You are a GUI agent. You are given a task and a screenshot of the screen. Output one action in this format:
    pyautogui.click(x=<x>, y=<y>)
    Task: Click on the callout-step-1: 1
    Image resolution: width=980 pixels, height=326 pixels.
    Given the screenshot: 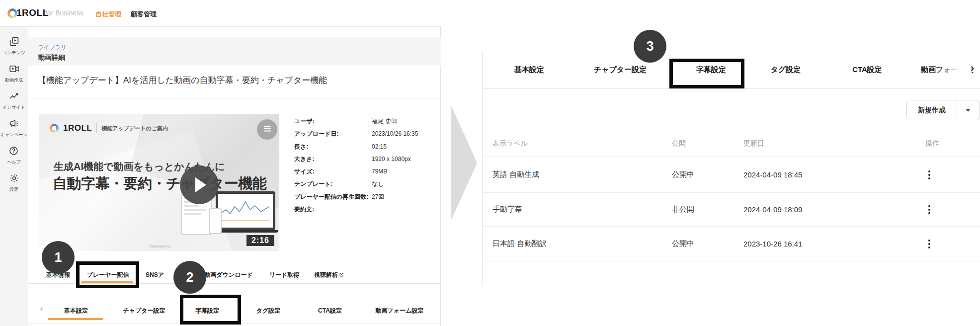 What is the action you would take?
    pyautogui.click(x=58, y=257)
    